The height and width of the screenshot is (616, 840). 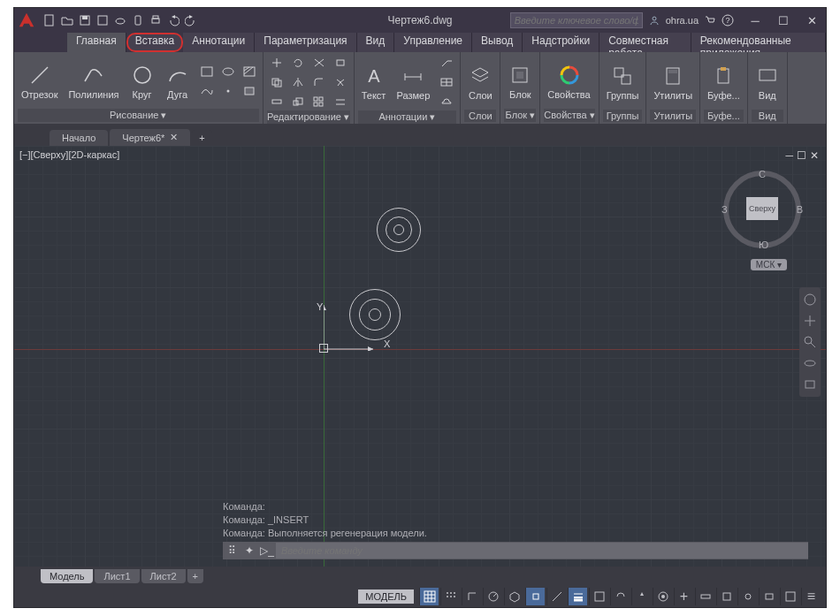 I want to click on doc-tab-new: +, so click(x=202, y=138).